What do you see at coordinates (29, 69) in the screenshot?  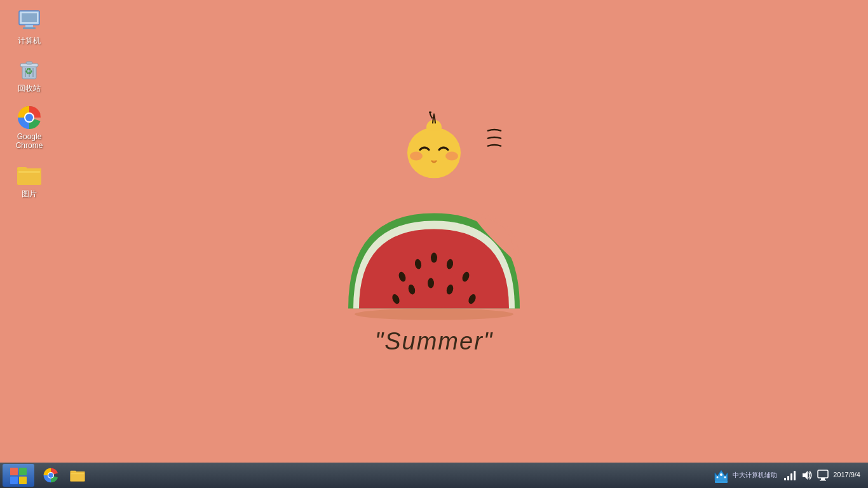 I see `recycle-icon: ♻` at bounding box center [29, 69].